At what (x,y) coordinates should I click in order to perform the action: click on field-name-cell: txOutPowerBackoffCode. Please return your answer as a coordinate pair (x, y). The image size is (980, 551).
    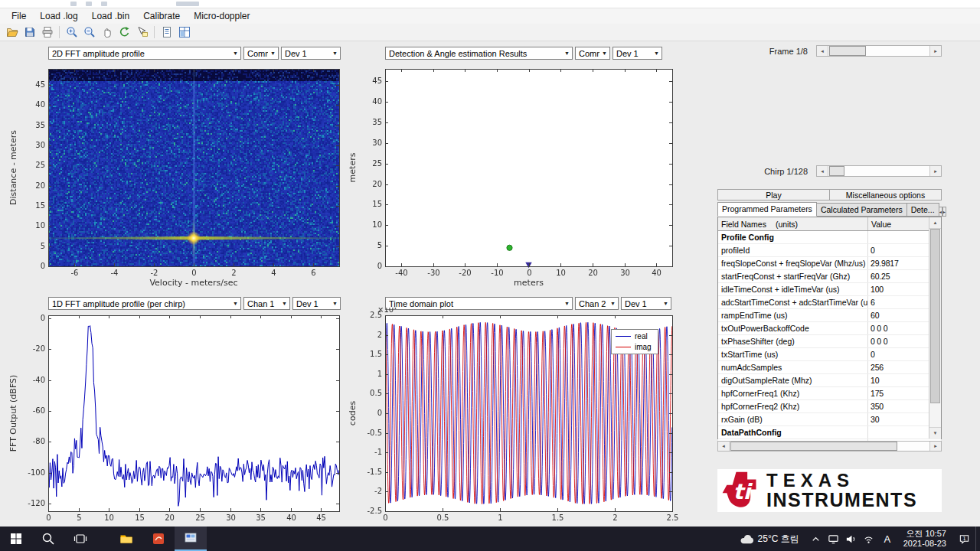
    Looking at the image, I should click on (793, 328).